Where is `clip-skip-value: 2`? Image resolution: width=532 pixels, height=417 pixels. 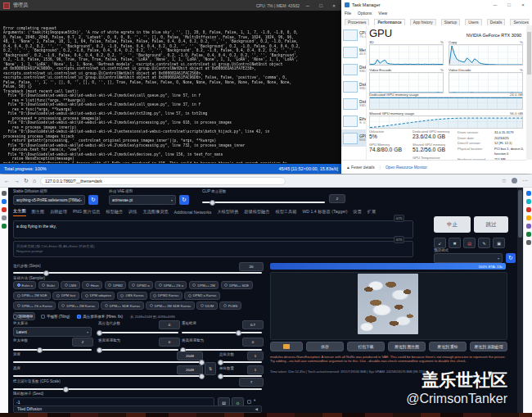
clip-skip-value: 2 is located at coordinates (337, 198).